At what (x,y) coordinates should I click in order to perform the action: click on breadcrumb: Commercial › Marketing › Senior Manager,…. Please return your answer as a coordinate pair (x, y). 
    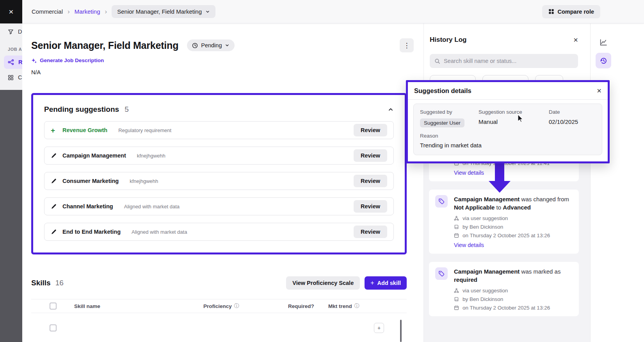
    Looking at the image, I should click on (123, 12).